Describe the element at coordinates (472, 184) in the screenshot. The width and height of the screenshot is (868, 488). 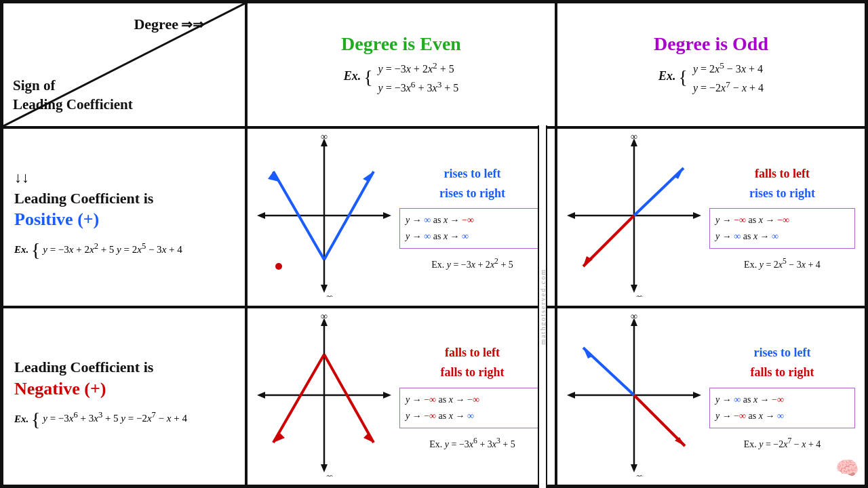
I see `pos-even-behavior: rises to left rises to right` at that location.